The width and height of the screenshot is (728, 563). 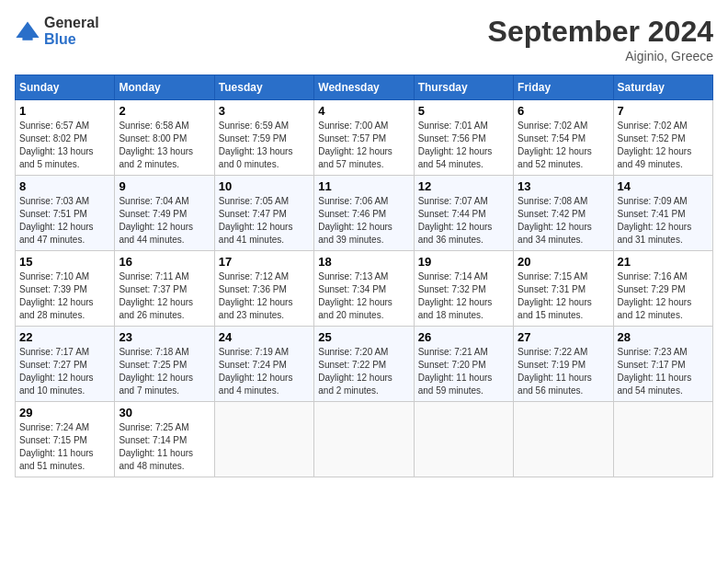 I want to click on day-detail: Sunrise: 7:17 AMSunset: 7:27 PMDaylight:…, so click(x=57, y=372).